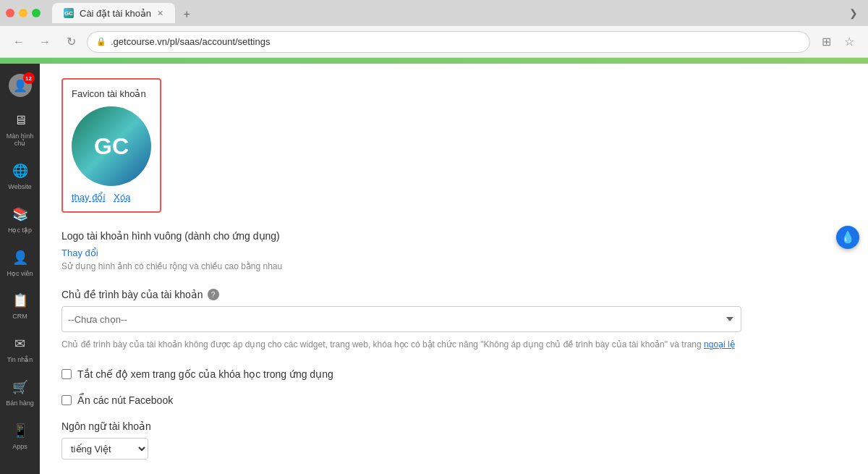 The image size is (868, 474). What do you see at coordinates (20, 187) in the screenshot?
I see `sidebar-item-label: Website` at bounding box center [20, 187].